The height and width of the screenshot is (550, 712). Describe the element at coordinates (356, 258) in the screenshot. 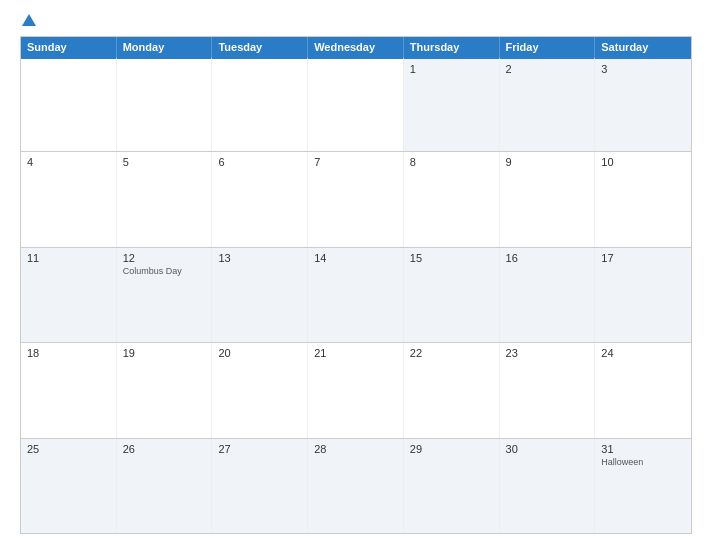

I see `day-number: 14` at that location.